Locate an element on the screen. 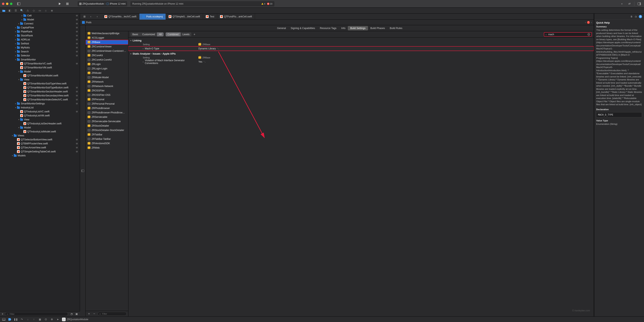 The height and width of the screenshot is (322, 644). library-icon is located at coordinates (639, 4).